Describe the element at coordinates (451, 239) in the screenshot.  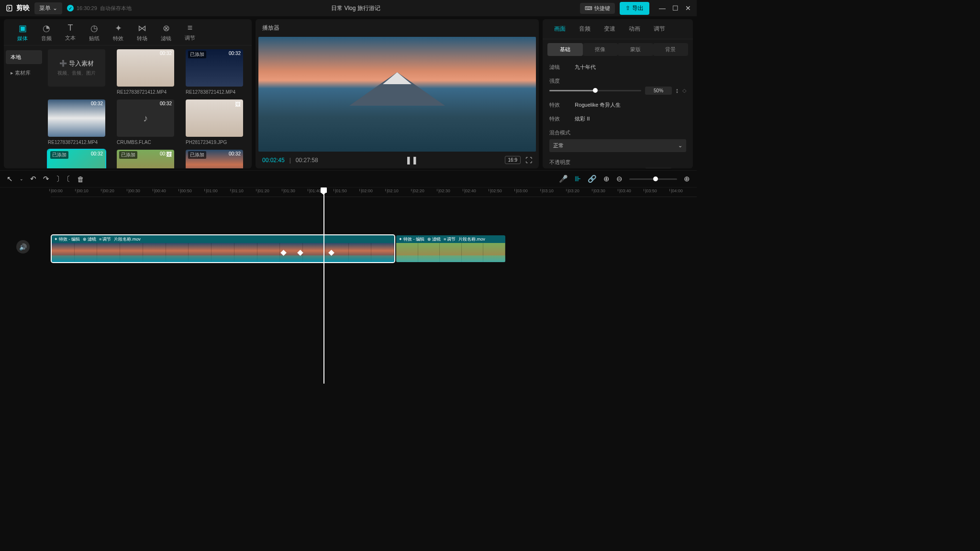
I see `clip-header: ✦ 特效 - 编辑 ⊗ 滤镜 ≡ 调节 片段名称.mov` at that location.